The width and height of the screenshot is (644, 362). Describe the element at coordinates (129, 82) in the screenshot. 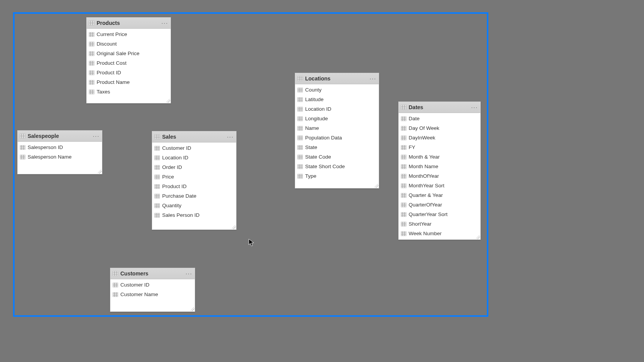

I see `field-row: Product Name` at that location.